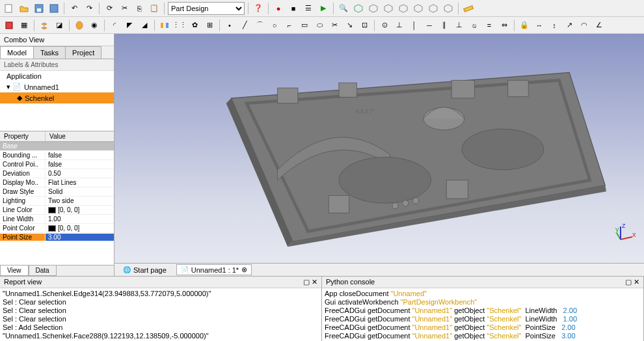 This screenshot has width=644, height=341. What do you see at coordinates (554, 25) in the screenshot?
I see `distance-v-icon: ↕` at bounding box center [554, 25].